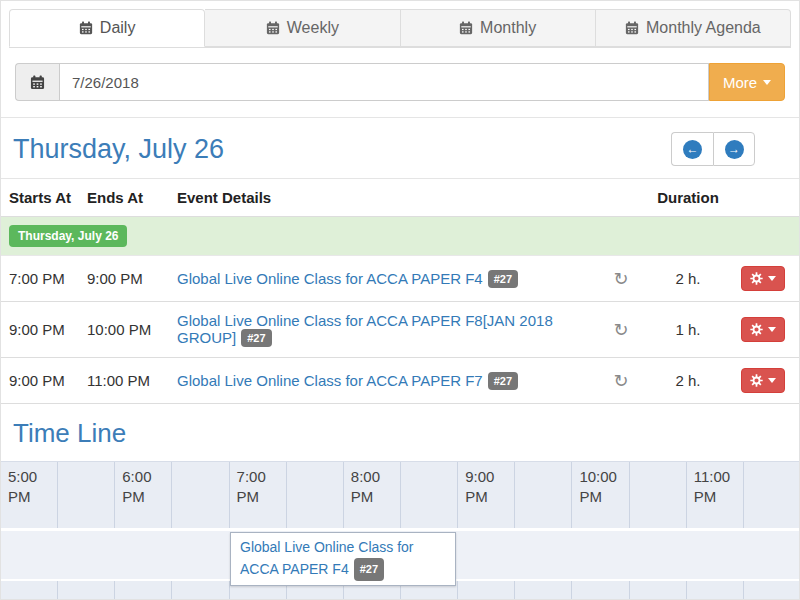 The height and width of the screenshot is (600, 800). What do you see at coordinates (124, 380) in the screenshot?
I see `event-ends-at: 11:00 PM` at bounding box center [124, 380].